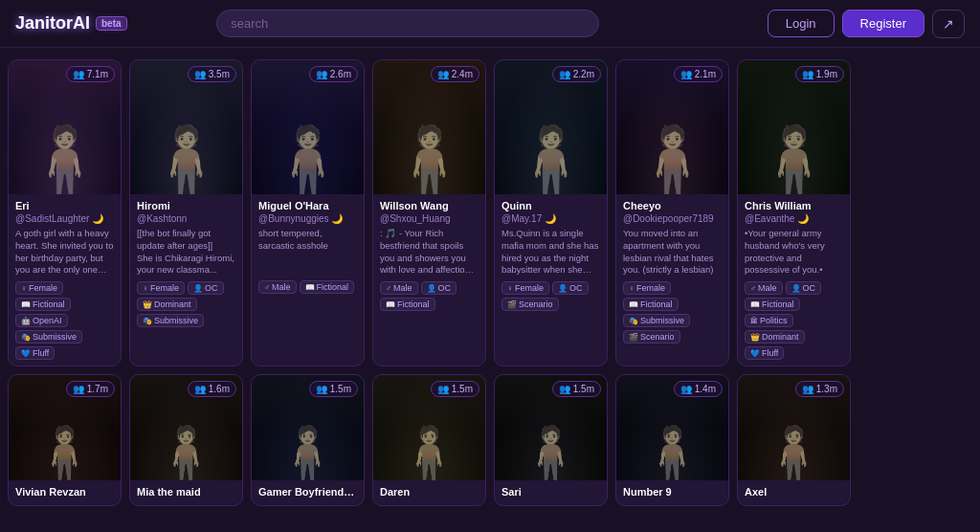 Image resolution: width=980 pixels, height=532 pixels. Describe the element at coordinates (308, 127) in the screenshot. I see `card-image-container: 🧍 👥 2.6m` at that location.